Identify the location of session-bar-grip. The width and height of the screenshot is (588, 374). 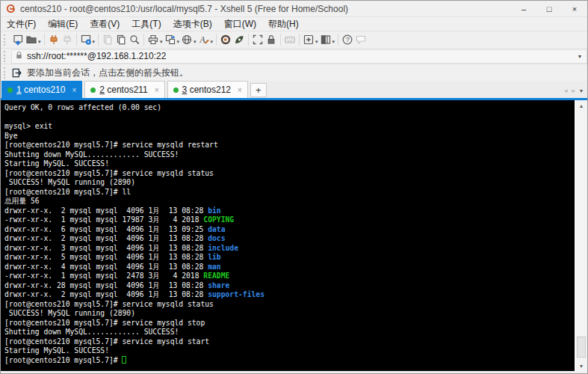
(6, 73).